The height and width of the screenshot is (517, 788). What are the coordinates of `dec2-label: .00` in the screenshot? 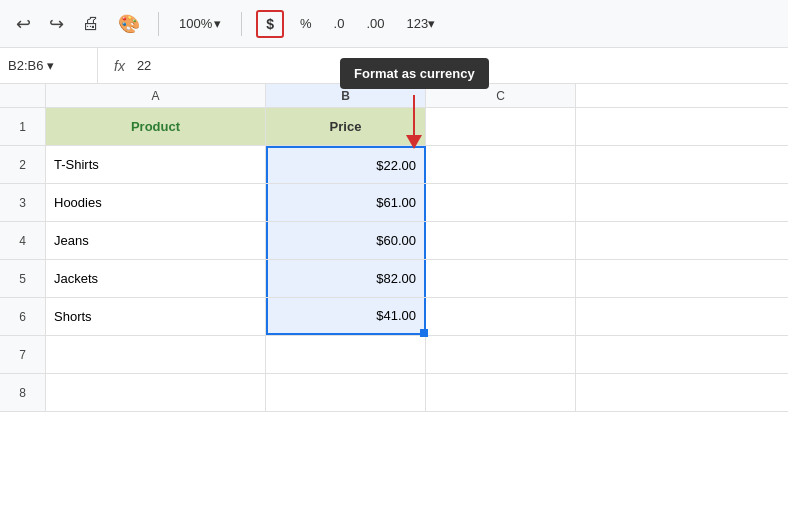 It's located at (375, 24).